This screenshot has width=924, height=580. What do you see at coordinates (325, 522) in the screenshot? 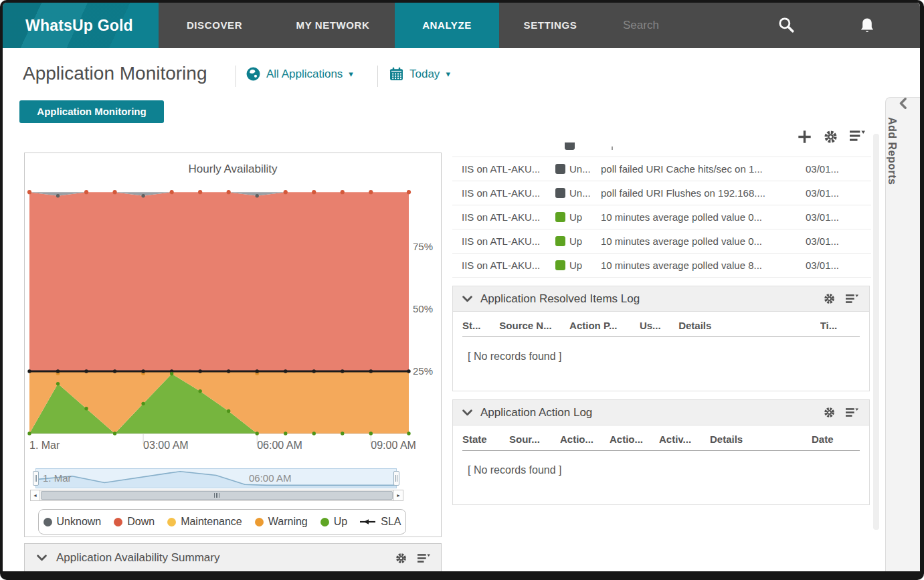
I see `up-dot-icon` at bounding box center [325, 522].